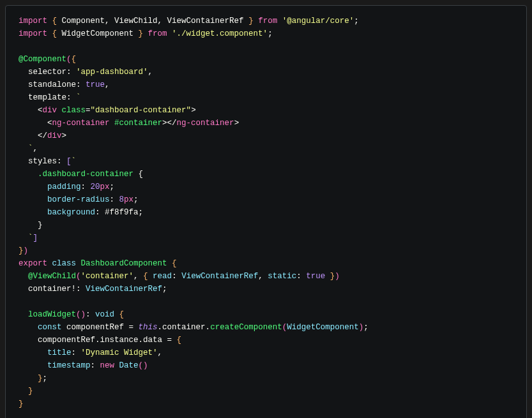  Describe the element at coordinates (91, 353) in the screenshot. I see `code-line: title: 'Dynamic Widget',` at that location.